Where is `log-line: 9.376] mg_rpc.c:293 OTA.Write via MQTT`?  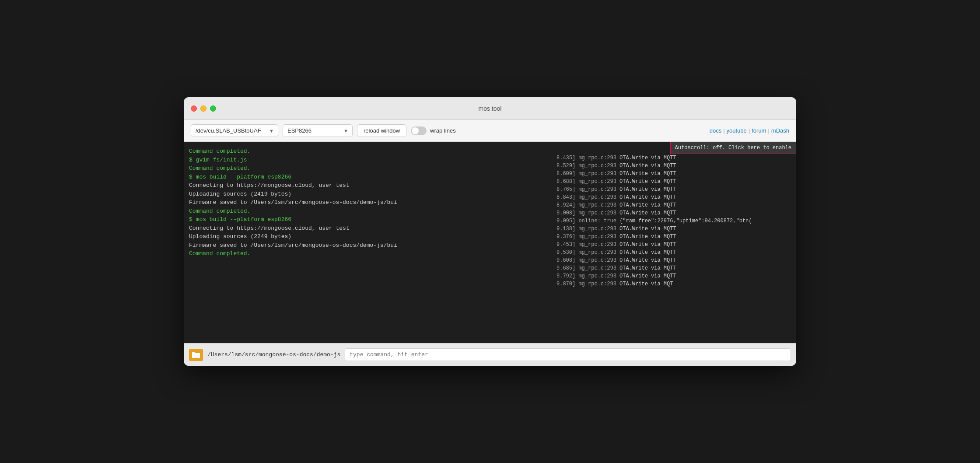
log-line: 9.376] mg_rpc.c:293 OTA.Write via MQTT is located at coordinates (674, 237).